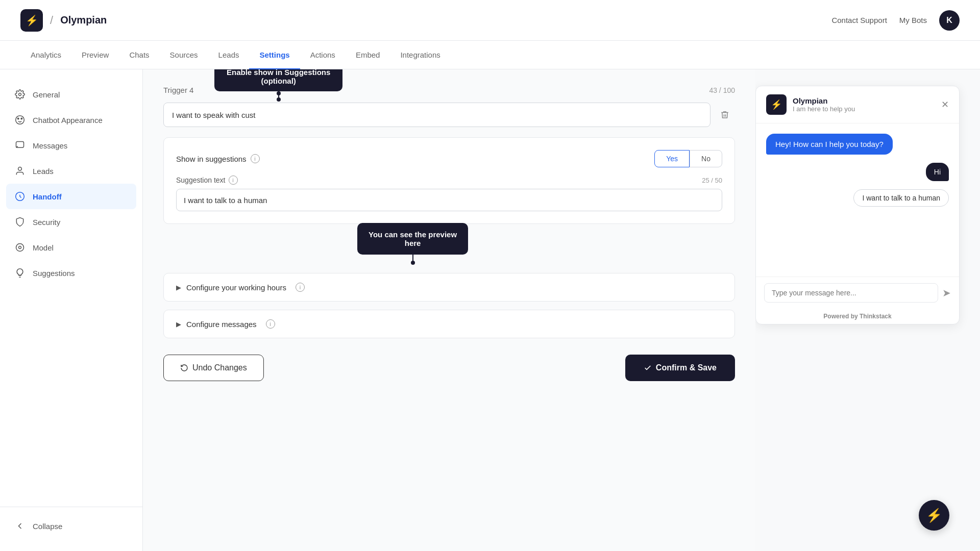 The width and height of the screenshot is (980, 551). I want to click on powered-by-brand: Thinkstack, so click(876, 316).